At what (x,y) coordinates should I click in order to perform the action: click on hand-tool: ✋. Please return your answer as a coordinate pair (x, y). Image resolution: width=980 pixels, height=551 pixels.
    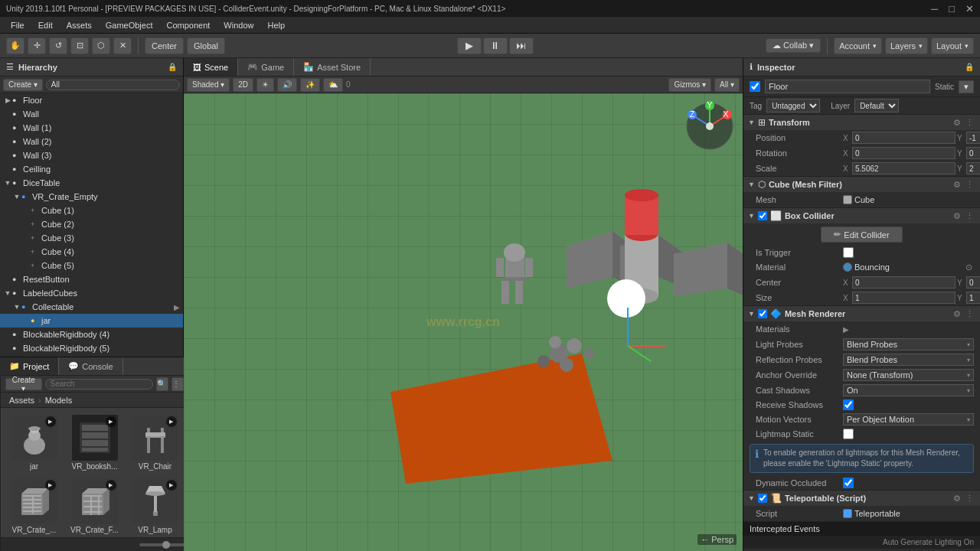
    Looking at the image, I should click on (15, 46).